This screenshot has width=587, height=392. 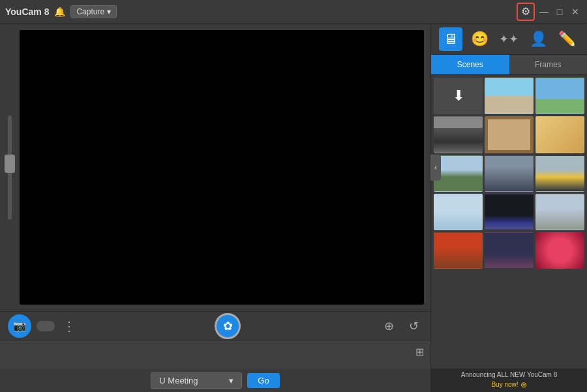 I want to click on hdr-button: ⊕, so click(x=389, y=326).